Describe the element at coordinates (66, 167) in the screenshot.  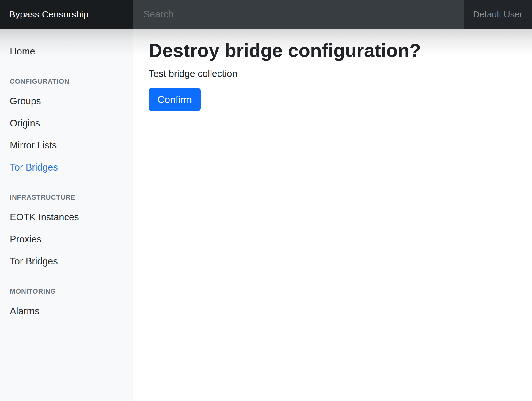
I see `sidebar-item-tor-bridges: Tor Bridges` at that location.